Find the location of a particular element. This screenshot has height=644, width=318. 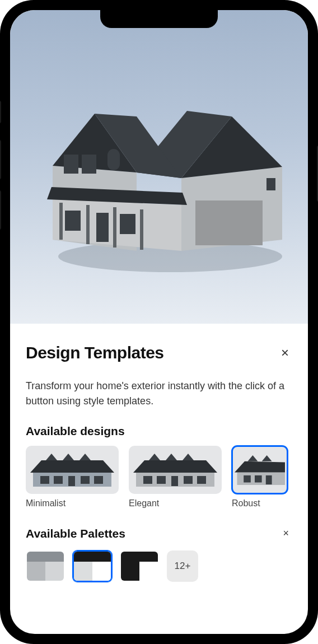

sheet-description: Transform your home's exterior instantly… is located at coordinates (159, 394).